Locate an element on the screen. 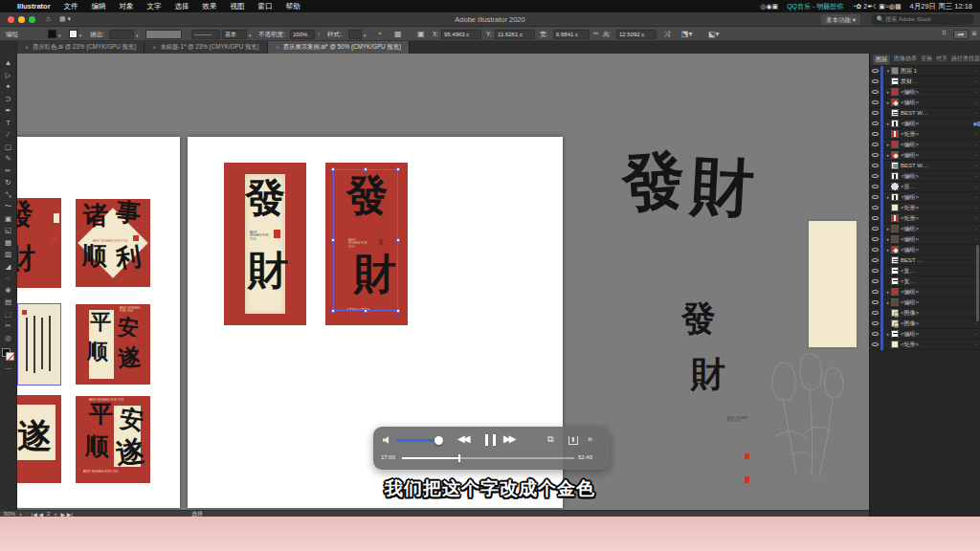  layer-row: <图像> ◦ is located at coordinates (924, 314).